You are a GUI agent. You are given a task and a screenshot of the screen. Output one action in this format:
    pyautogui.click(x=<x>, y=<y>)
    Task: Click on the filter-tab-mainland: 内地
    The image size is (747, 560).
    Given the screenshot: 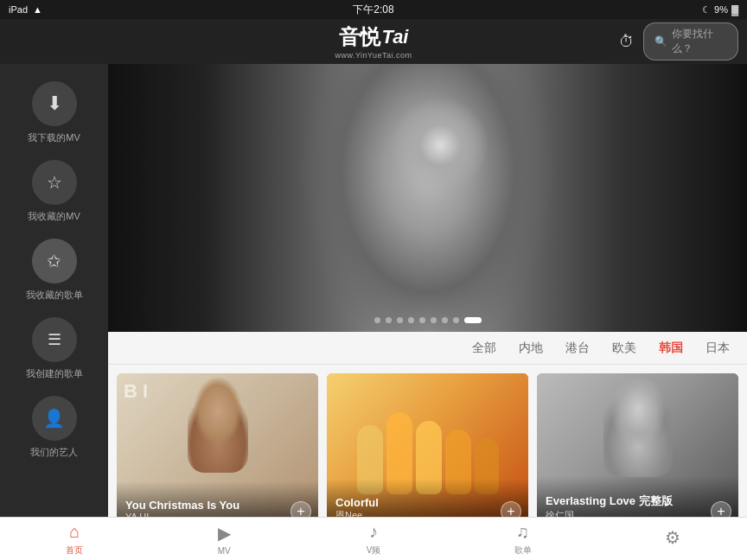 What is the action you would take?
    pyautogui.click(x=531, y=348)
    